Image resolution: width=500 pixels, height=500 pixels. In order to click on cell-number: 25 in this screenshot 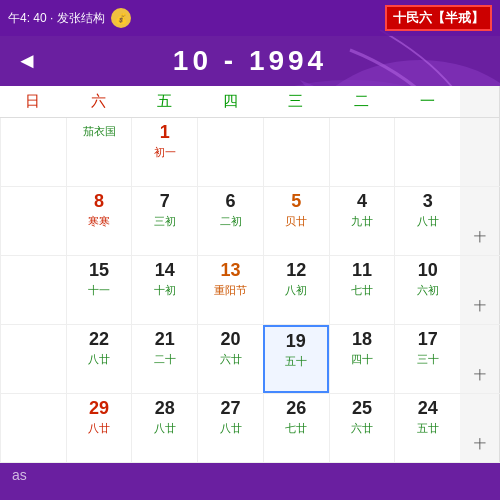, I will do `click(362, 408)`.